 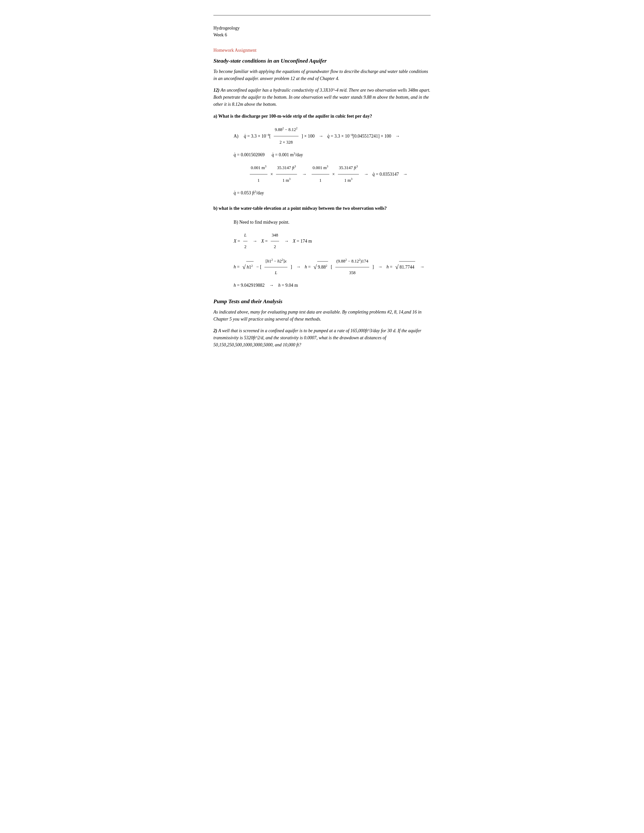 What do you see at coordinates (332, 241) in the screenshot?
I see `part-b-eq1: X = L 2 → X = 348 2 → X = 174 m` at bounding box center [332, 241].